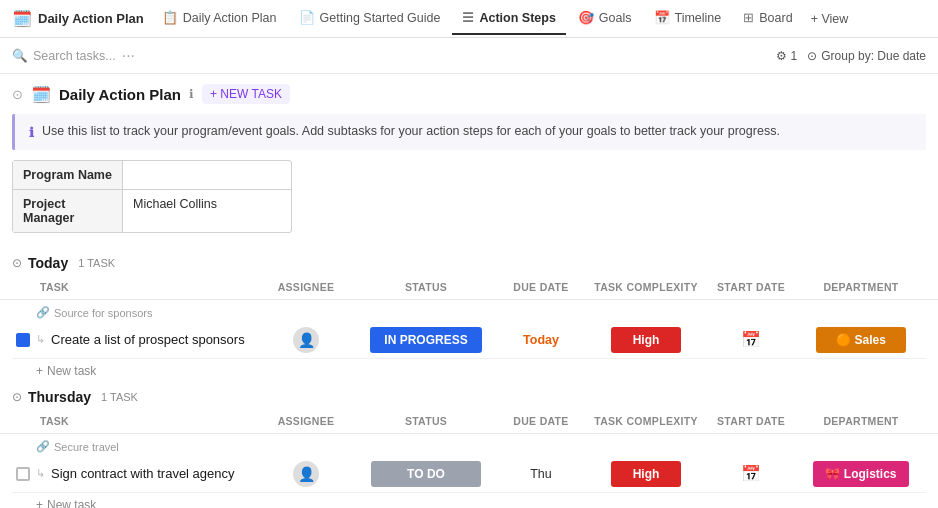 Image resolution: width=938 pixels, height=508 pixels. I want to click on info-text: Use this list to track your program/even…, so click(411, 131).